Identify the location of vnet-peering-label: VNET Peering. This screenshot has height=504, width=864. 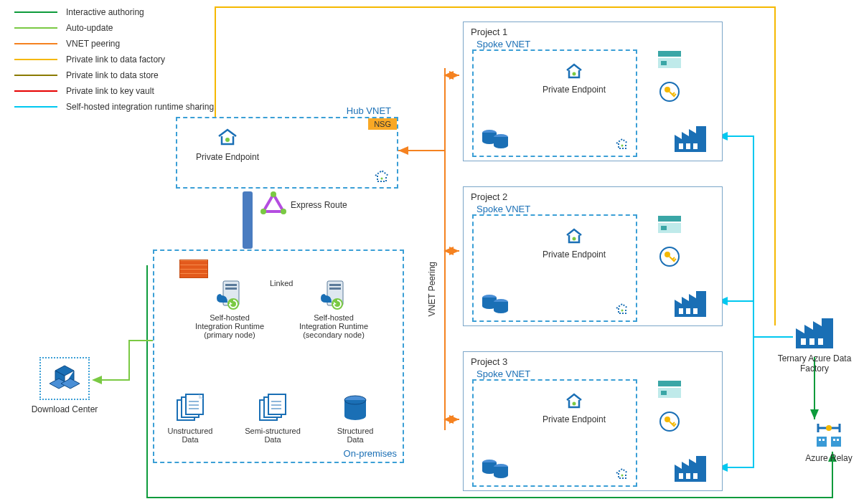
(432, 289).